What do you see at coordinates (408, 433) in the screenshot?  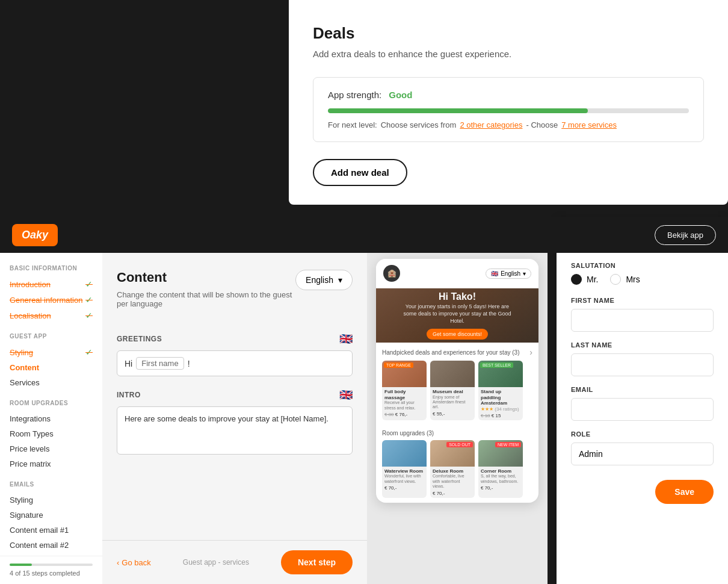 I see `preview-room-title: Room upgrades (3)` at bounding box center [408, 433].